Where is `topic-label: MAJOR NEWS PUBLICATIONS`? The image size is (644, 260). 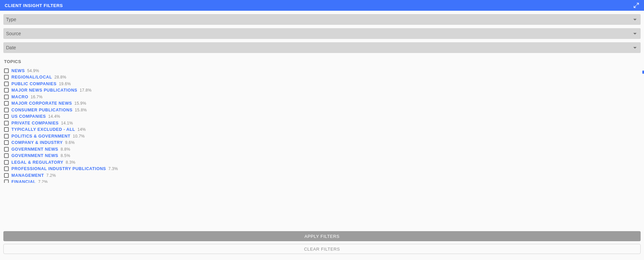 topic-label: MAJOR NEWS PUBLICATIONS is located at coordinates (44, 90).